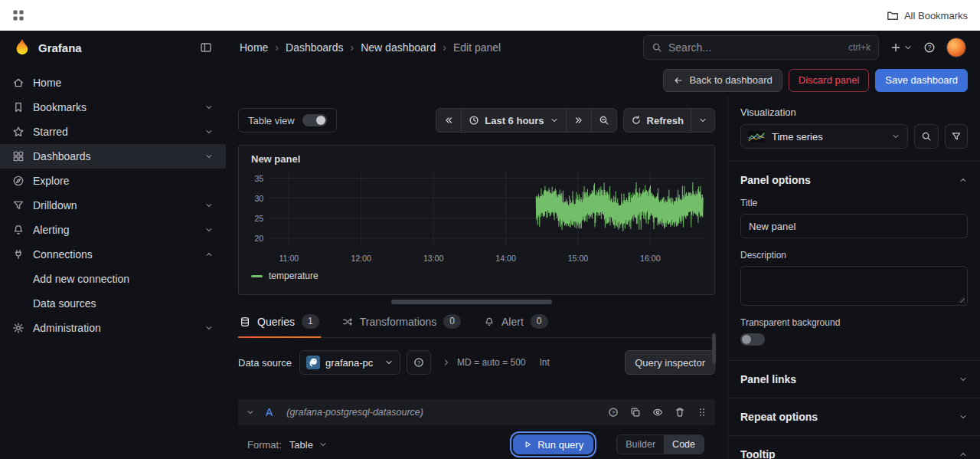 The width and height of the screenshot is (980, 459). What do you see at coordinates (761, 48) in the screenshot?
I see `global-search: ctrl+k` at bounding box center [761, 48].